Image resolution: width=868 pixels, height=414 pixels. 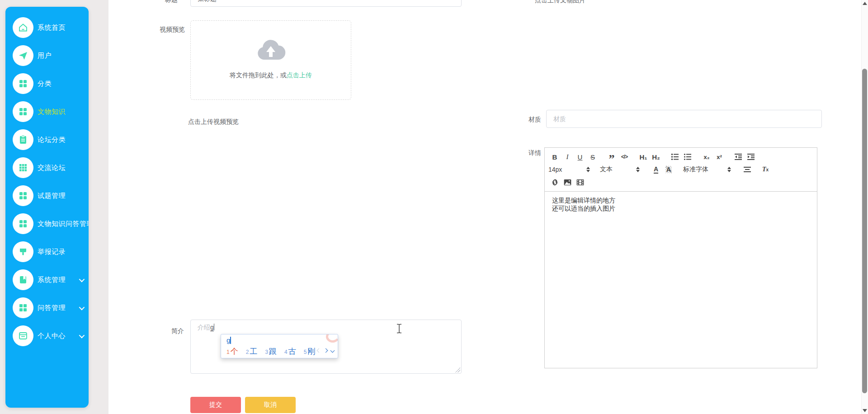 I want to click on sidebar: 系统首页 用户 分类 文物知识 论坛分类 交流论坛 试题管理, so click(x=47, y=207).